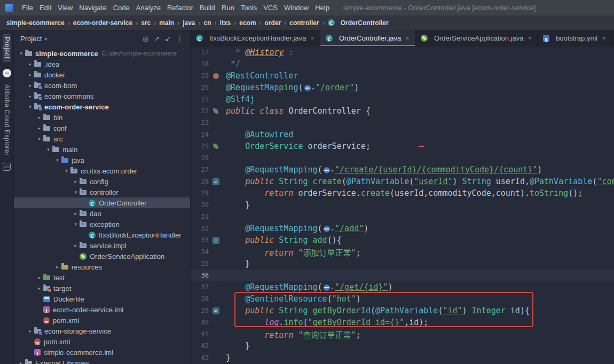 The image size is (614, 364). What do you see at coordinates (102, 224) in the screenshot?
I see `tree-item-exception: ▾exception` at bounding box center [102, 224].